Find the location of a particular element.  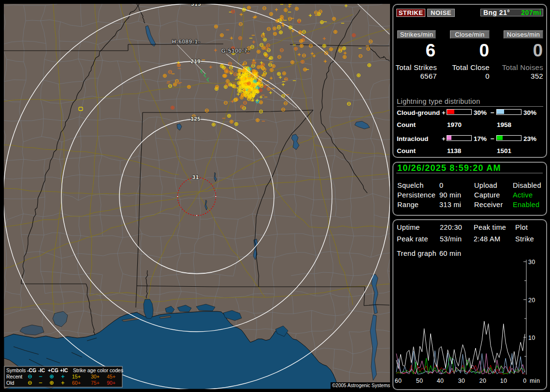

svg-text: 30+ is located at coordinates (95, 377).